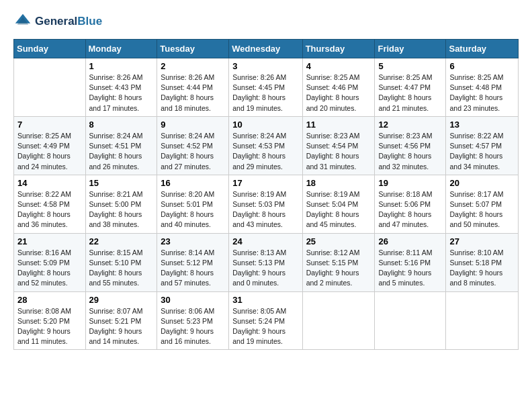 This screenshot has width=532, height=411. Describe the element at coordinates (339, 204) in the screenshot. I see `calendar-cell: 18Sunrise: 8:19 AM Sunset: 5:04 PM Dayli…` at that location.